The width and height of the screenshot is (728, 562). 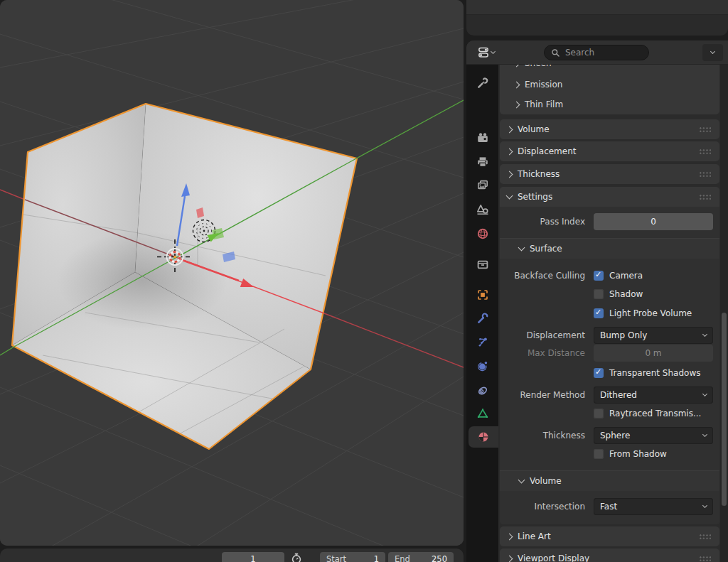 I want to click on light-probe-volume-checkbox-label: Light Probe Volume, so click(x=651, y=313).